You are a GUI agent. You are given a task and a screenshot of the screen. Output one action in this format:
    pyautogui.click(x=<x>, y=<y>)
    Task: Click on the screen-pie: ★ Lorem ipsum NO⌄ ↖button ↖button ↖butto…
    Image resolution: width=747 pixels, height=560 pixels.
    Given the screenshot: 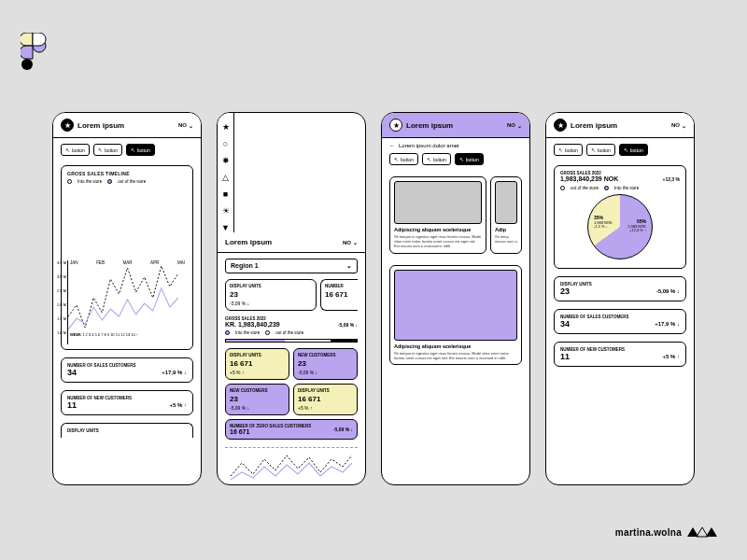 What is the action you would take?
    pyautogui.click(x=620, y=299)
    